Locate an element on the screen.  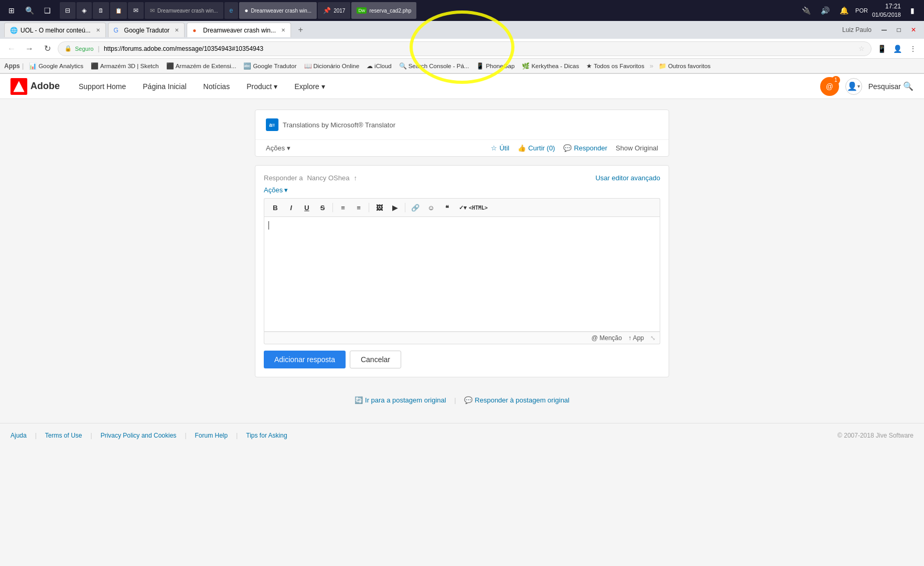
toolbar-link-button: 🔗 is located at coordinates (415, 208).